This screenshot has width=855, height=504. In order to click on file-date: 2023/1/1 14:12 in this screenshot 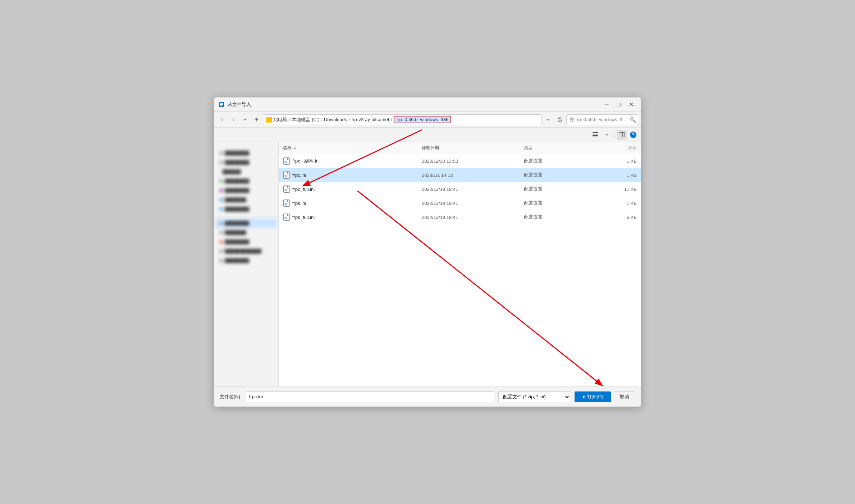, I will do `click(469, 175)`.